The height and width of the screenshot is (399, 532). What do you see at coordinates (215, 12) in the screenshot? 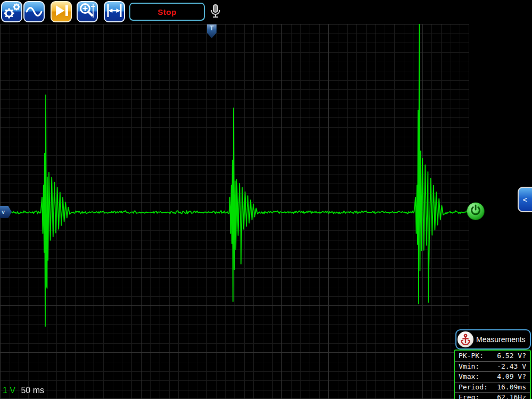
I see `microphone-icon` at bounding box center [215, 12].